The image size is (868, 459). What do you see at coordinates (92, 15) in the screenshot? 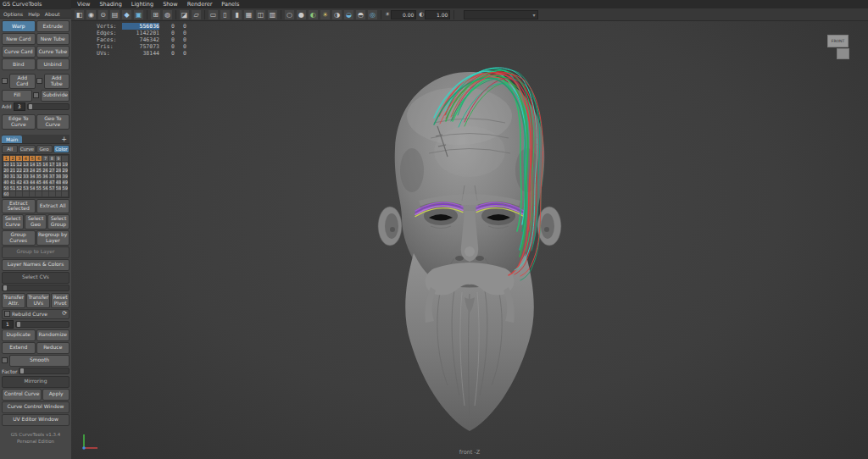
I see `select-camera-icon: ◉` at bounding box center [92, 15].